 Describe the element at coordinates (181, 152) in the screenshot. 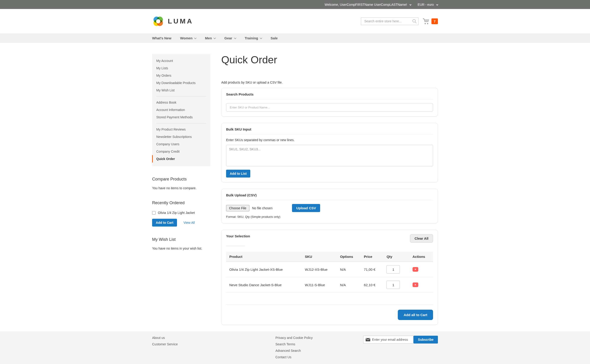

I see `sidebar-item-company-credit: Company Credit` at that location.